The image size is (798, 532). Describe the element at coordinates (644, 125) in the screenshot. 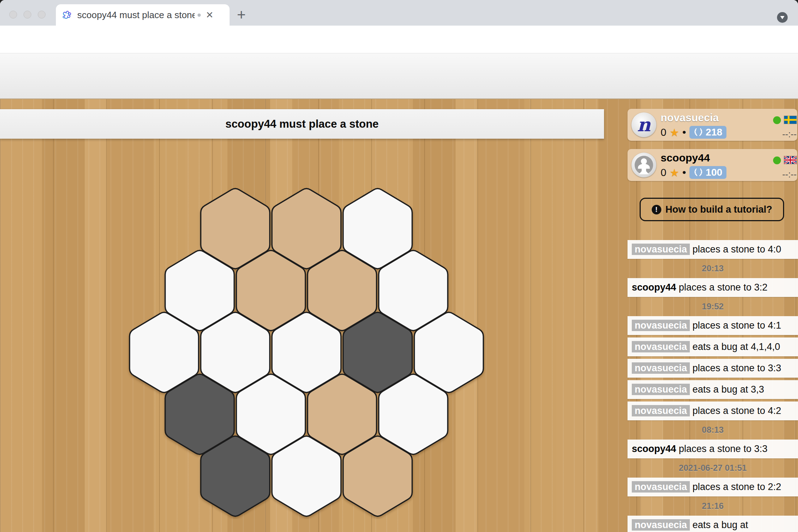

I see `avatar-novasuecia: n` at that location.